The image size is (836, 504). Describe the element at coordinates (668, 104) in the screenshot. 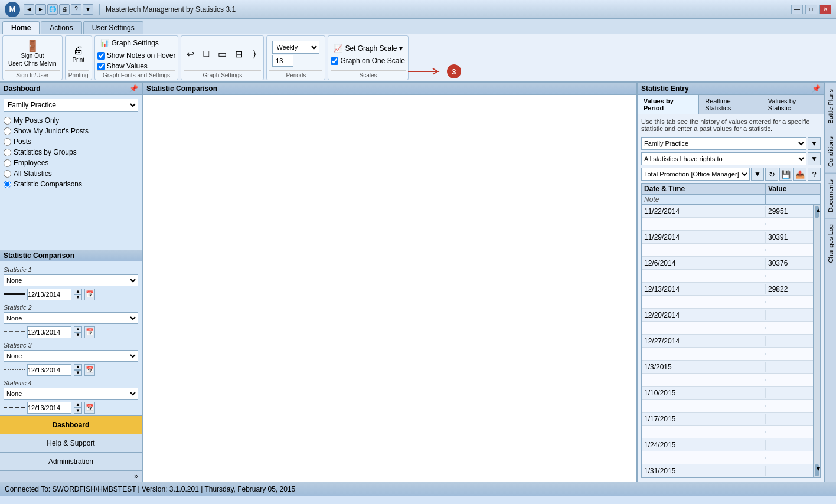

I see `tab-values-by-period: Values by Period` at that location.